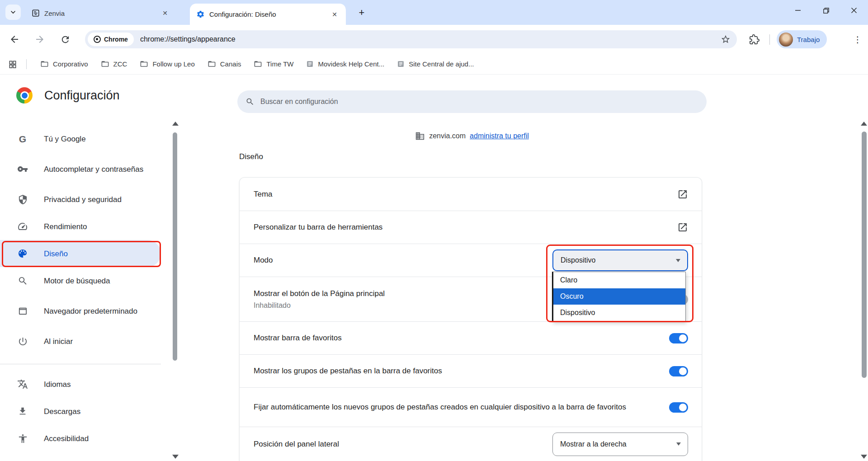  I want to click on zenvia-favicon, so click(36, 13).